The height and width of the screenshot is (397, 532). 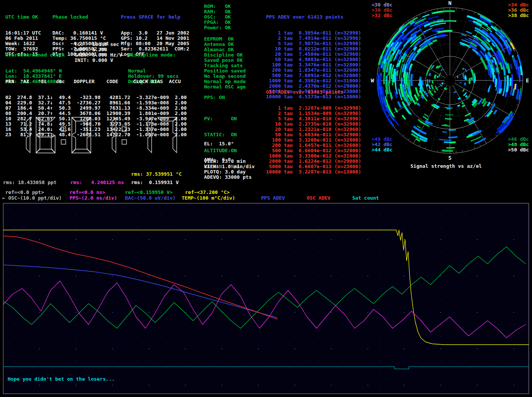 What do you see at coordinates (93, 198) in the screenshot?
I see `pps-scale-label: PPS~(2.0 ns/div)` at bounding box center [93, 198].